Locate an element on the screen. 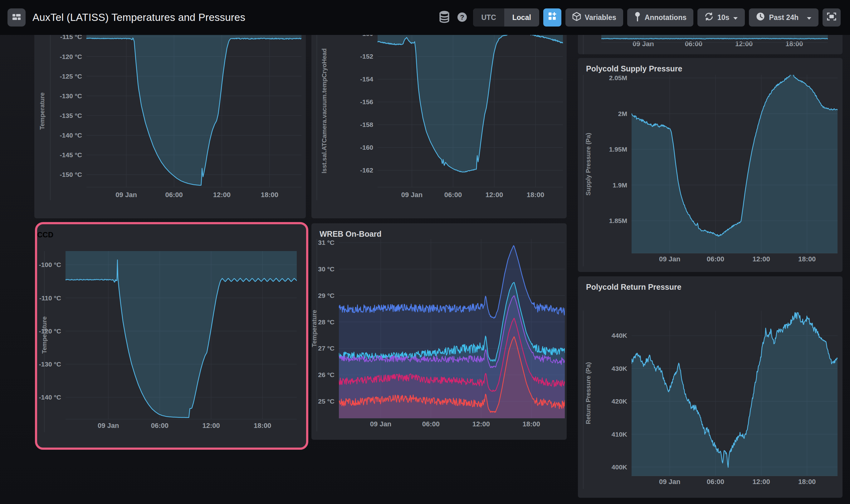  chart-canvas-polycold-supply-pressure: 2.05M2M1.95M1.9M1.85M09 Jan06:0012:0018:… is located at coordinates (710, 165).